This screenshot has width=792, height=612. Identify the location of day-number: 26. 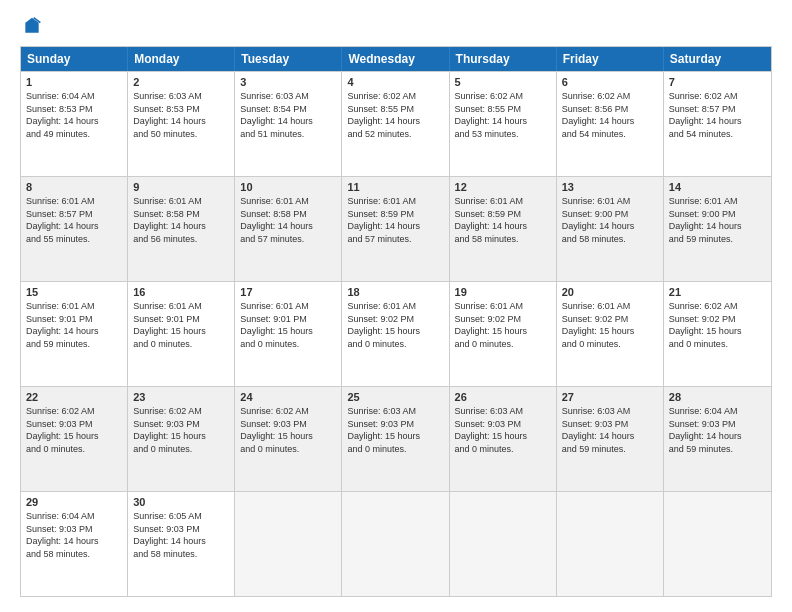
(503, 397).